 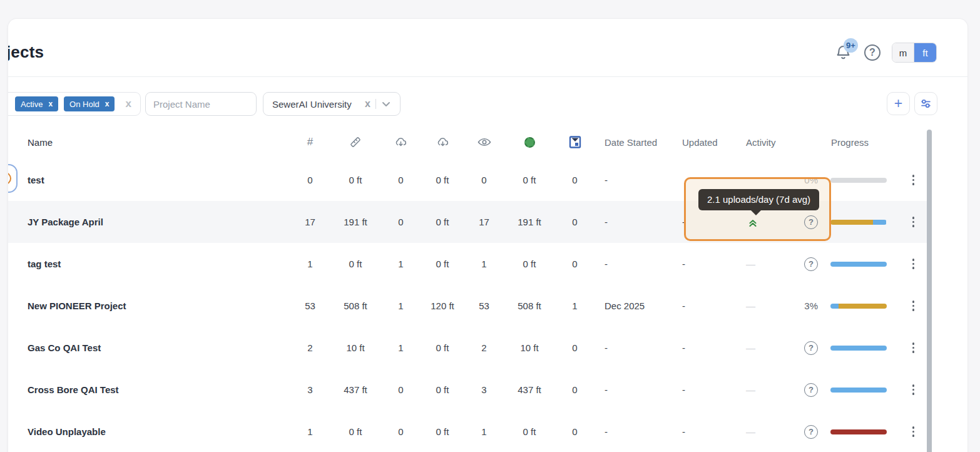 I want to click on clear-organization-icon: x, so click(x=368, y=104).